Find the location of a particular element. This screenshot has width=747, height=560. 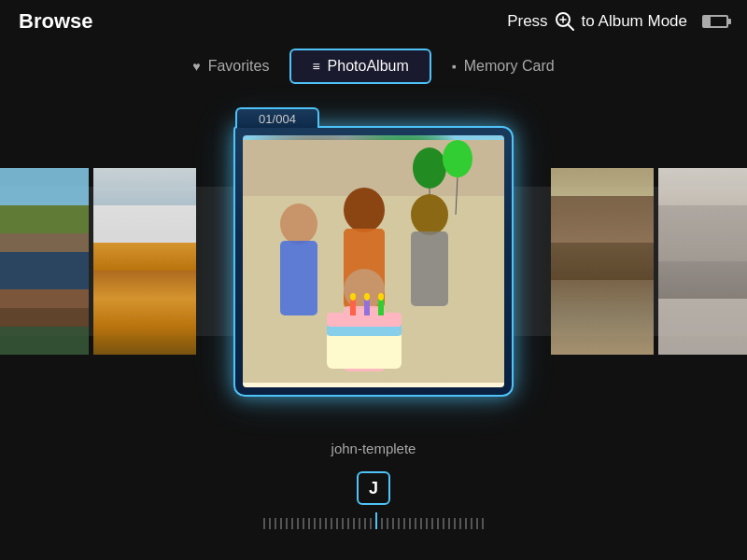

album-name-label: john-templete is located at coordinates (374, 448).